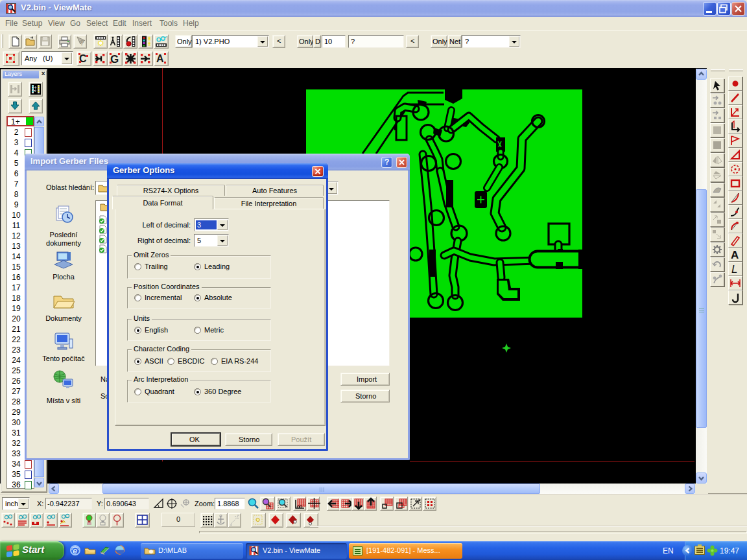 Image resolution: width=747 pixels, height=560 pixels. I want to click on svg-text: A, so click(735, 255).